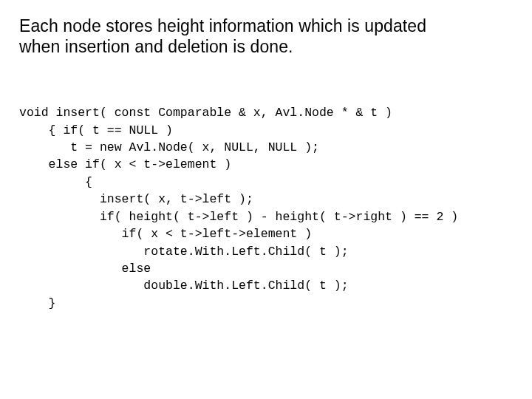  Describe the element at coordinates (205, 112) in the screenshot. I see `code-line-01: void insert( const Comparable & x, Avl.N…` at that location.